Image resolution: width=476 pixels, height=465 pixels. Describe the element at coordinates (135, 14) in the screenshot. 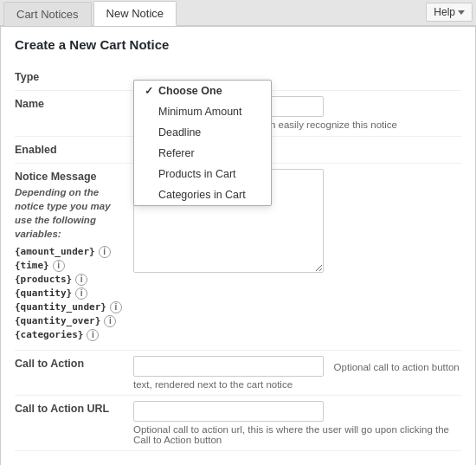

I see `tab-new-notice: New Notice` at that location.